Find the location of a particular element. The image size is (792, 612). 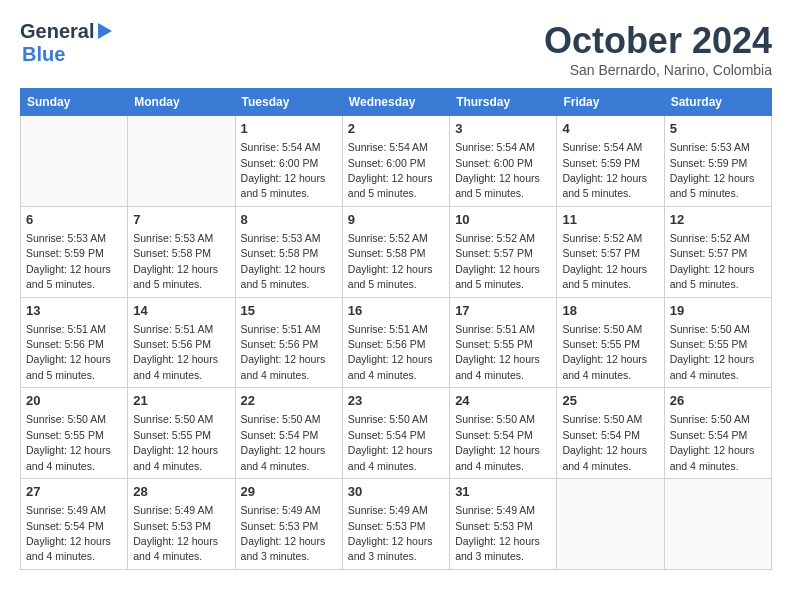

calendar-cell: 8Sunrise: 5:53 AM Sunset: 5:58 PM Daylig… is located at coordinates (288, 252).